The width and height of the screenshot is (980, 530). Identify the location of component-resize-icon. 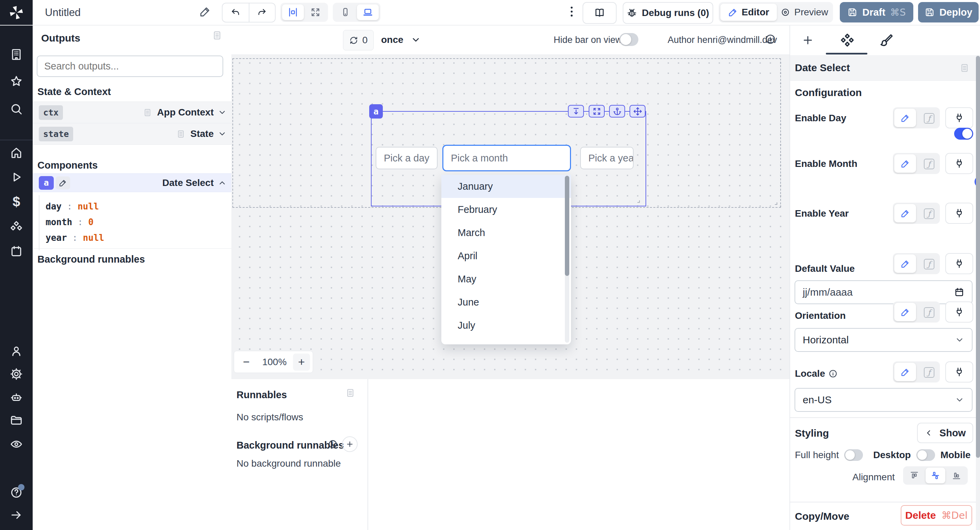
(637, 200).